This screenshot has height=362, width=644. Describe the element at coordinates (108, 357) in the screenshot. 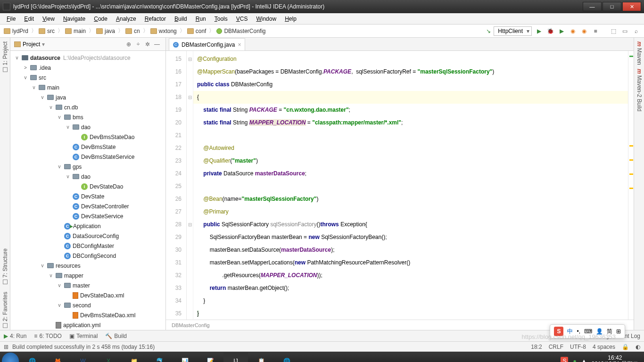

I see `task-excel: X` at that location.